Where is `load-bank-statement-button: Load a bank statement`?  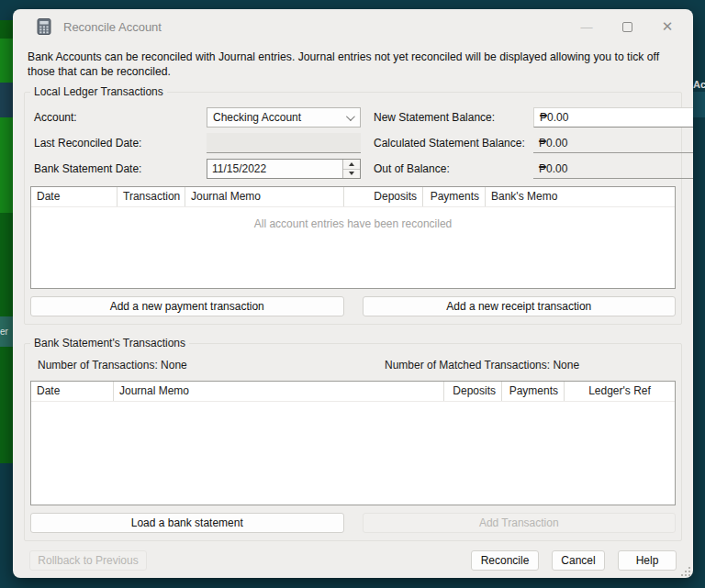
load-bank-statement-button: Load a bank statement is located at coordinates (187, 523).